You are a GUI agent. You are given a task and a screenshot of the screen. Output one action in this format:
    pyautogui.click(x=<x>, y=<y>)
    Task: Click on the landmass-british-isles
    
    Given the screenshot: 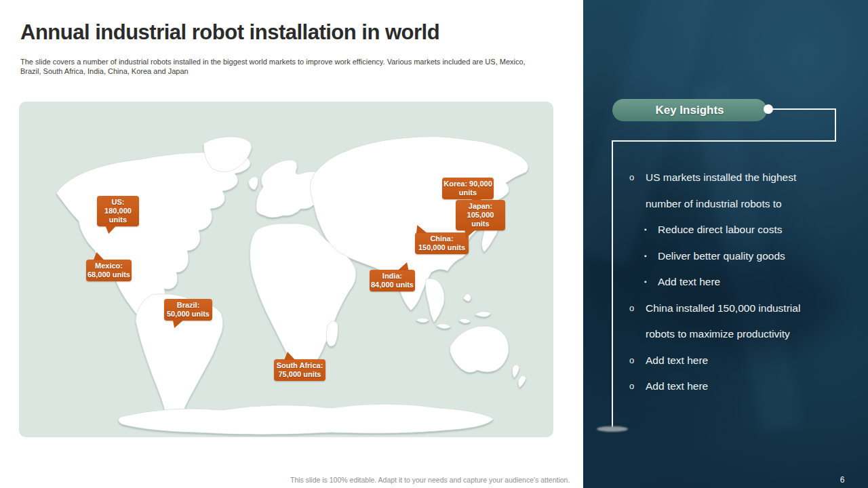 What is the action you would take?
    pyautogui.click(x=254, y=183)
    